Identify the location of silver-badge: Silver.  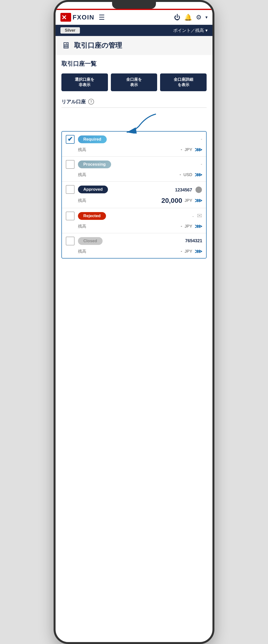
(70, 30).